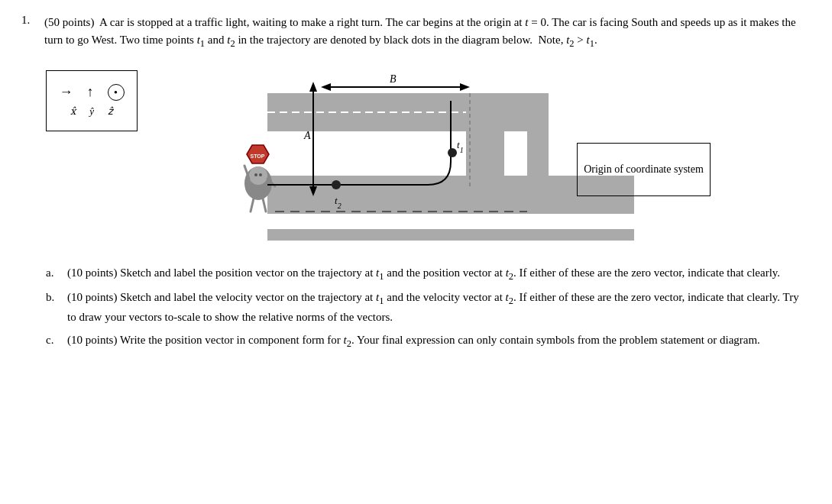 The height and width of the screenshot is (504, 832). Describe the element at coordinates (116, 92) in the screenshot. I see `z-arrow: ●` at that location.